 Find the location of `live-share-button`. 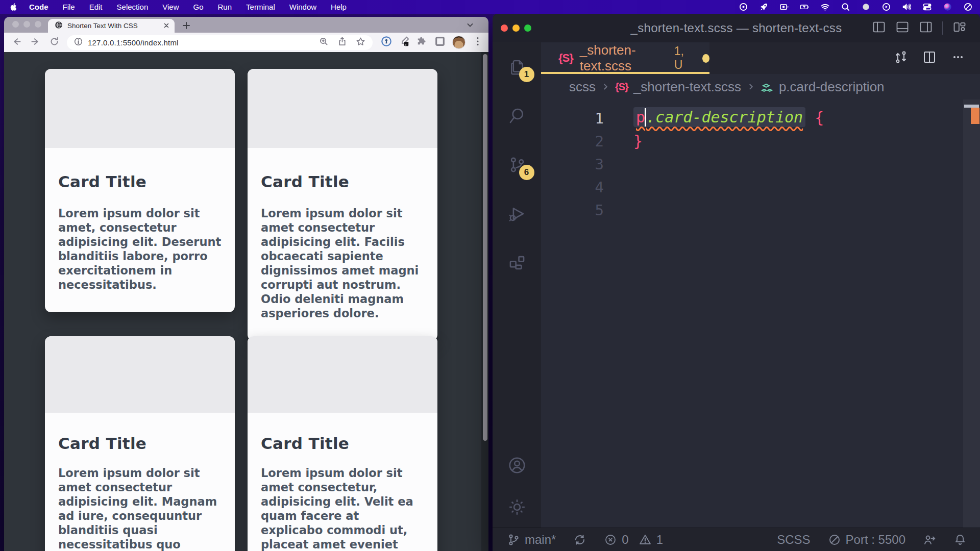

live-share-button is located at coordinates (929, 540).